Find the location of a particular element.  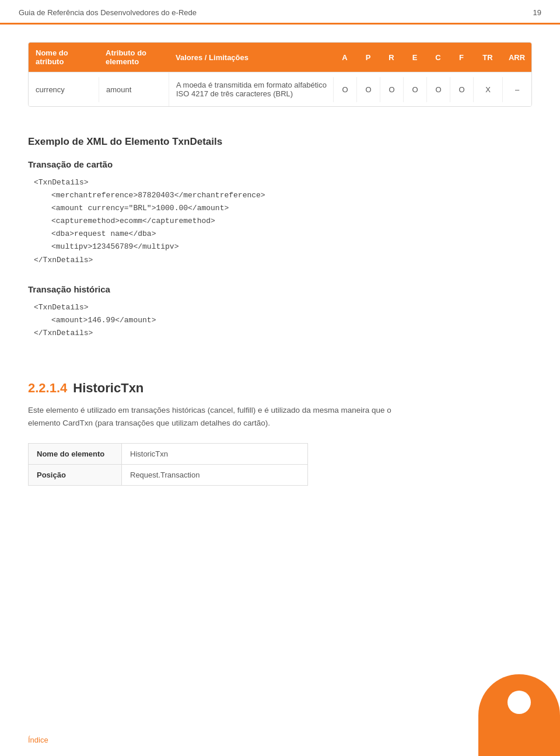

cell-e: O is located at coordinates (415, 90).